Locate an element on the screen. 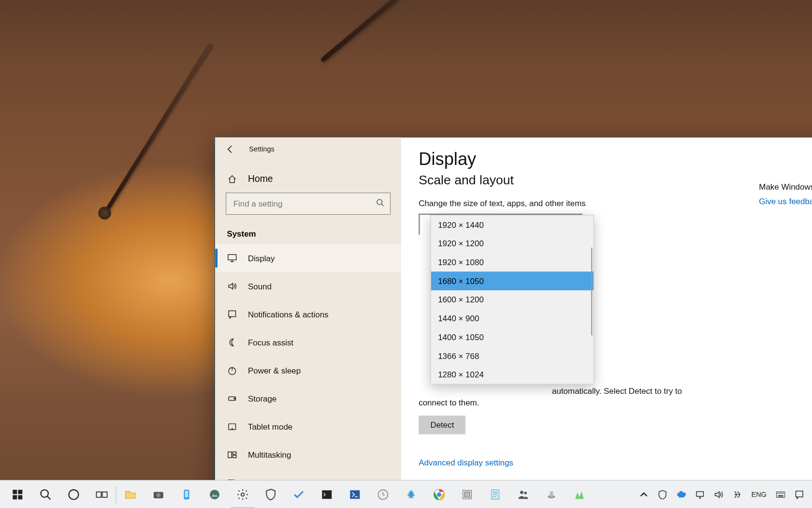  clock-app-icon is located at coordinates (383, 494).